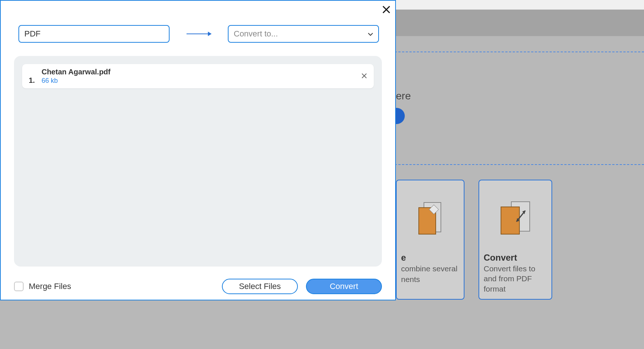 Image resolution: width=644 pixels, height=349 pixels. I want to click on convert-card: Convert Convert files to and from PDF fo…, so click(515, 240).